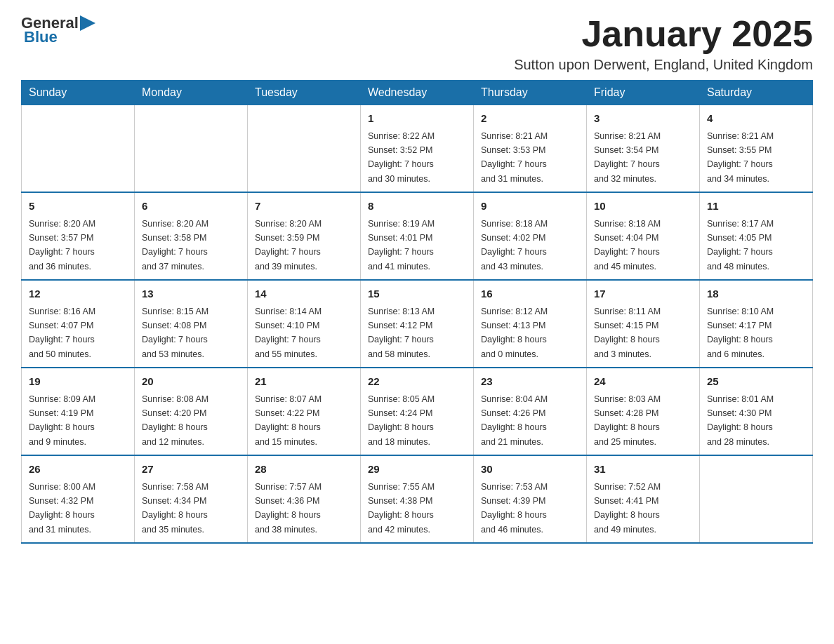  Describe the element at coordinates (757, 93) in the screenshot. I see `weekday-header-saturday: Saturday` at that location.